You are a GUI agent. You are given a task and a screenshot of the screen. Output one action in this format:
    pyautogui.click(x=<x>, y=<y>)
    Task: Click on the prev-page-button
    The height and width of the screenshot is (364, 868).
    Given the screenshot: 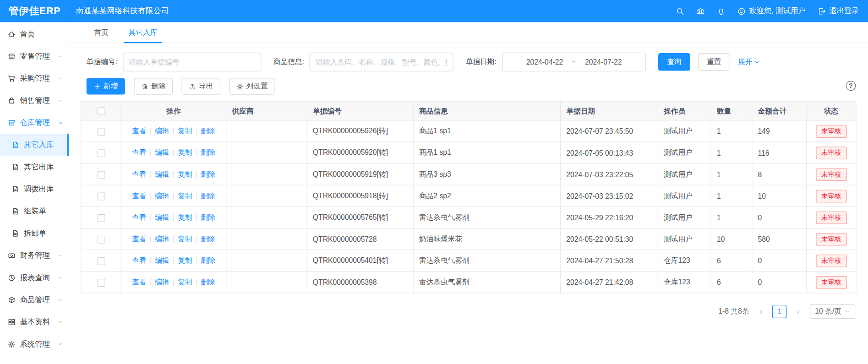 What is the action you would take?
    pyautogui.click(x=761, y=311)
    